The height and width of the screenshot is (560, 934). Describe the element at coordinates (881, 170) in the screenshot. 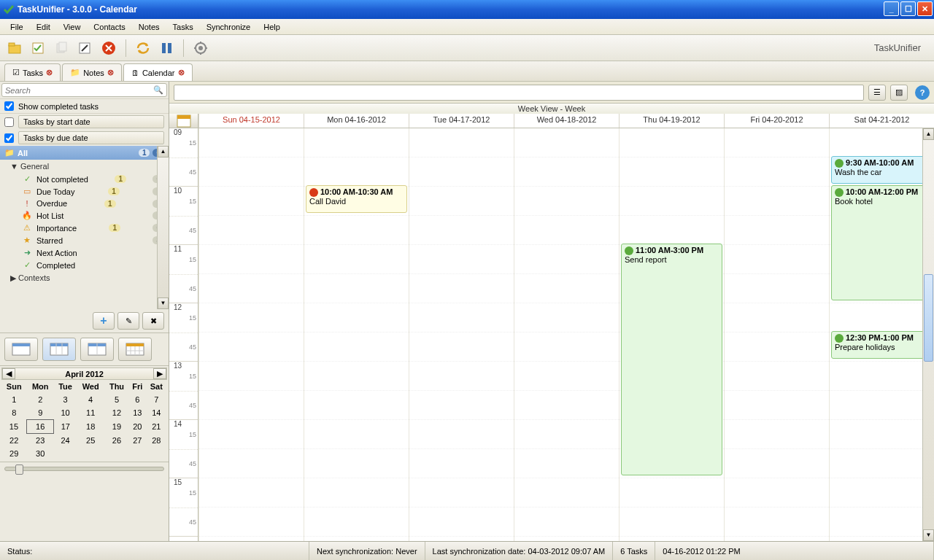

I see `calendar-event: 9:30 AM-10:00 AMWash the car` at that location.